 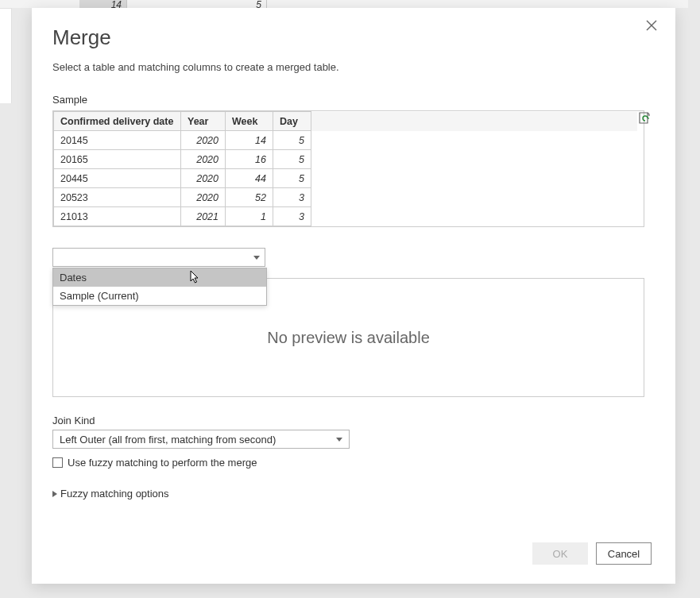 I want to click on table2-option-dates: Dates, so click(x=160, y=278).